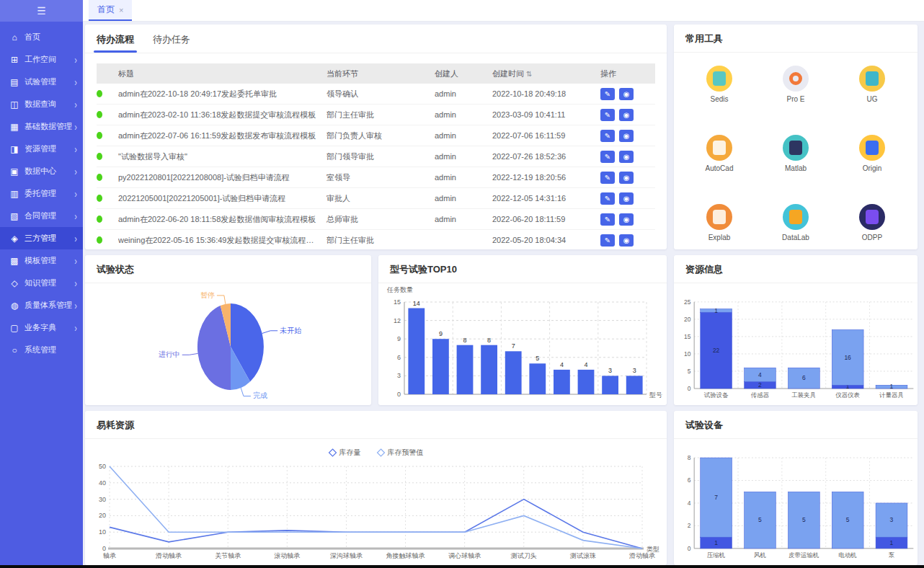 Image resolution: width=924 pixels, height=568 pixels. I want to click on sidebar-item-dictionary: ▢业务字典›, so click(42, 327).